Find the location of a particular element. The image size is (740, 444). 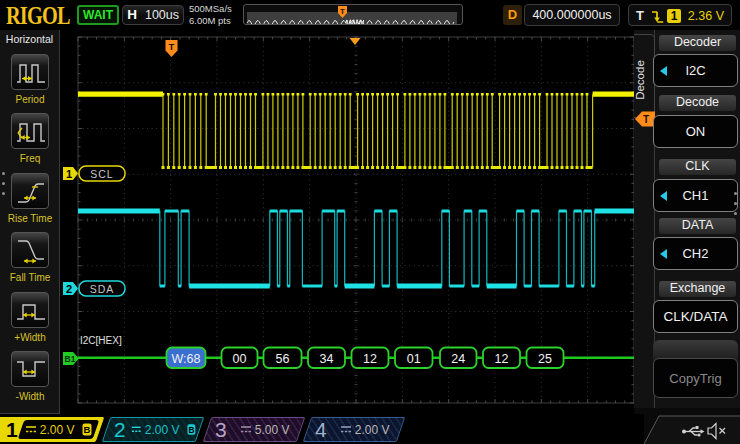

svg-text: 24 is located at coordinates (458, 359).